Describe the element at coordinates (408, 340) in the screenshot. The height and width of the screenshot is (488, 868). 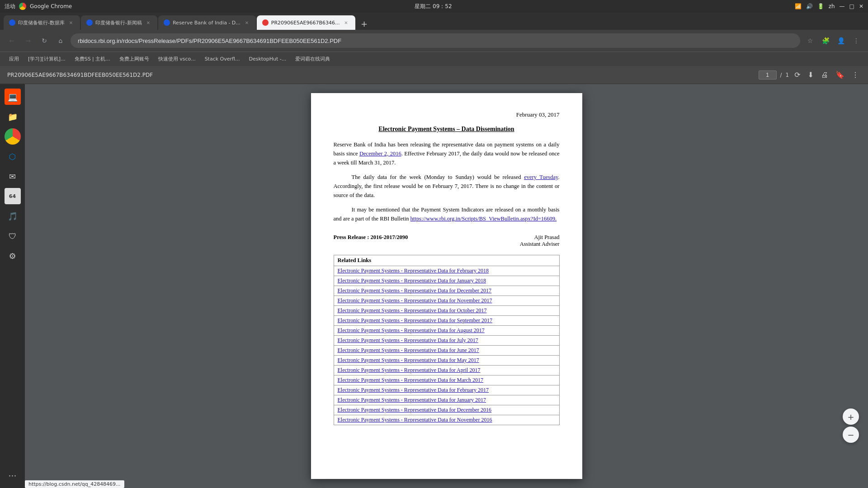
I see `related-link-7: Electronic Payment Systems - Representat…` at that location.